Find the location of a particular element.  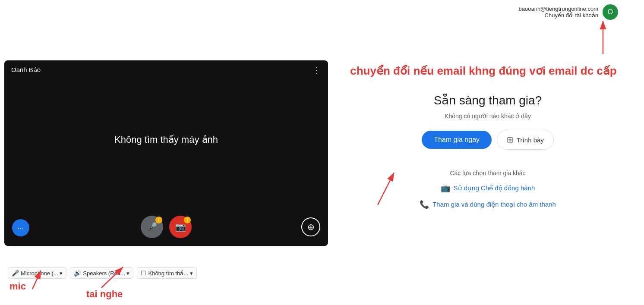

phone-audio-link: 📞 Tham gia và dùng điện thoại cho âm tha… is located at coordinates (488, 204).